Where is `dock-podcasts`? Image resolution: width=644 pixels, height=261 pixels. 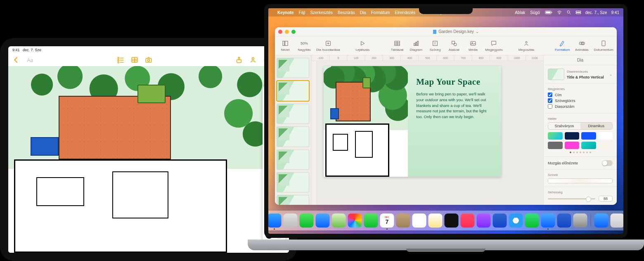 dock-podcasts is located at coordinates (484, 221).